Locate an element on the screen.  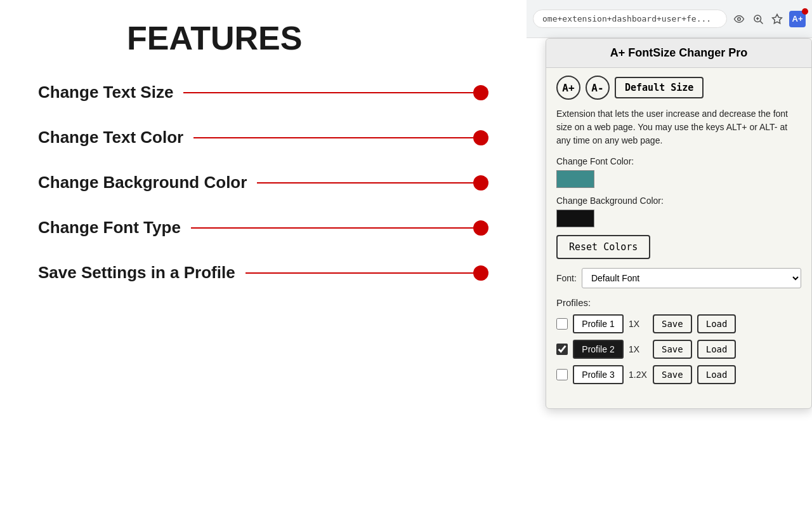
bg-color-swatch is located at coordinates (575, 218).